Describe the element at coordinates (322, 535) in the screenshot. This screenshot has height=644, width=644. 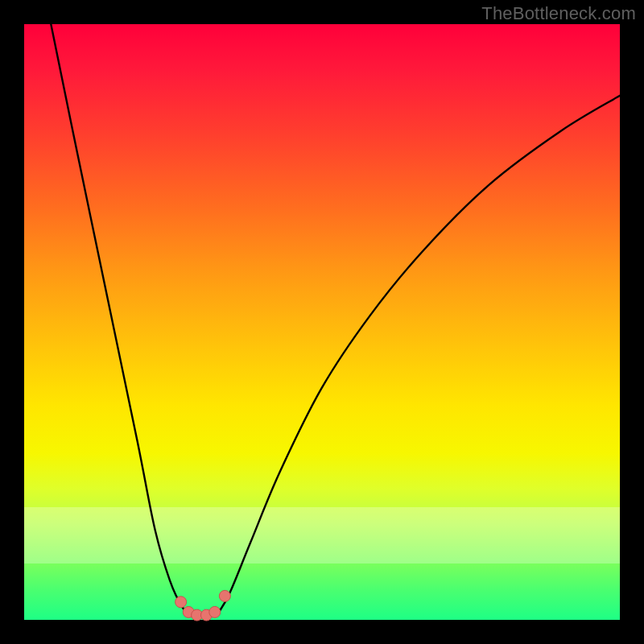
I see `highlight-band` at that location.